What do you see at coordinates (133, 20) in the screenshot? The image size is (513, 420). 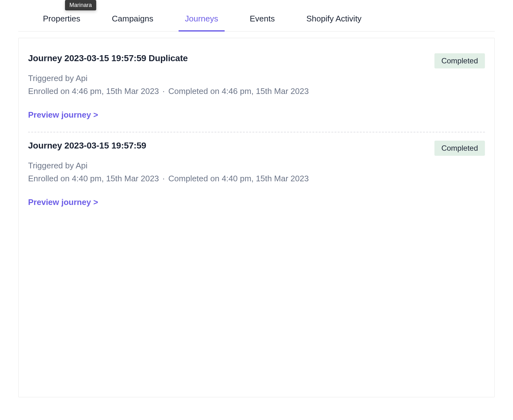 I see `tab-campaigns: Campaigns` at bounding box center [133, 20].